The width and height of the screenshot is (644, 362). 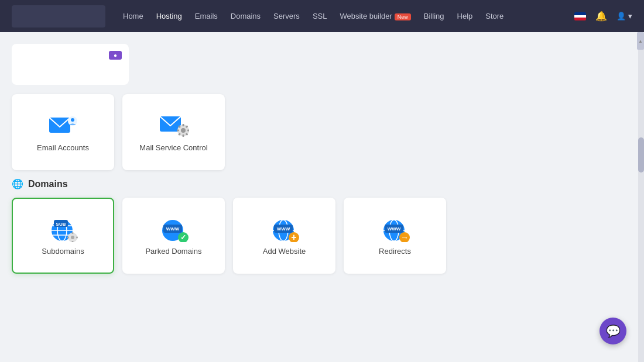 I want to click on svg-text: SUB, so click(x=61, y=225).